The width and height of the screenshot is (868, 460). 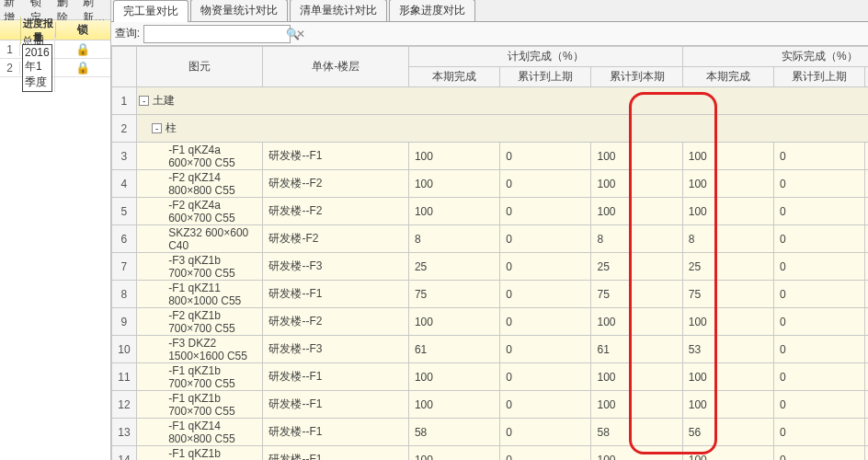 What do you see at coordinates (489, 322) in the screenshot?
I see `table-row: 9-F2 qKZ1b700×700 C55研发楼--F2100010010001…` at bounding box center [489, 322].